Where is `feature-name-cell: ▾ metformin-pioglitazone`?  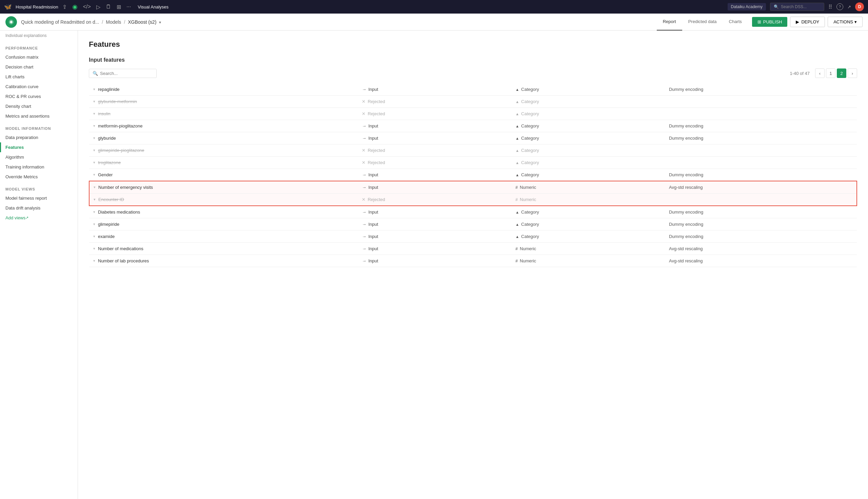
feature-name-cell: ▾ metformin-pioglitazone is located at coordinates (223, 126).